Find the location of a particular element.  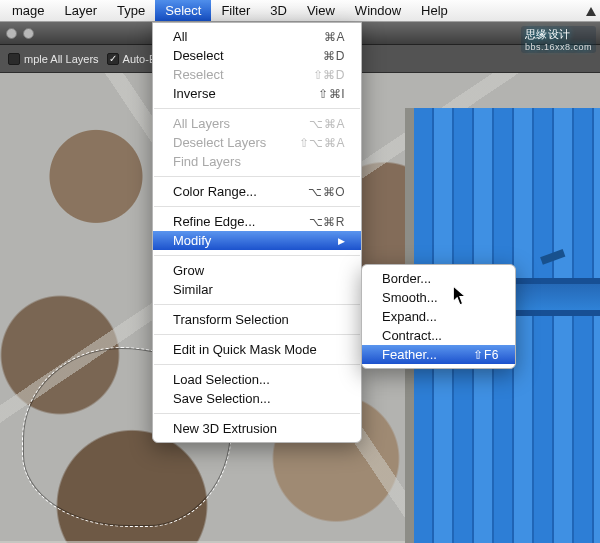

select-menu-item-inverse: Inverse⇧⌘I is located at coordinates (257, 94).